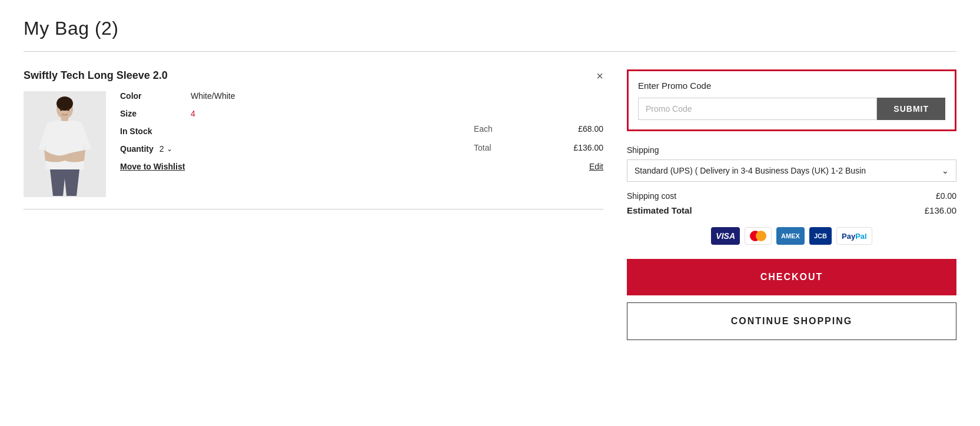 Image resolution: width=980 pixels, height=426 pixels. Describe the element at coordinates (193, 114) in the screenshot. I see `size-value: 4` at that location.